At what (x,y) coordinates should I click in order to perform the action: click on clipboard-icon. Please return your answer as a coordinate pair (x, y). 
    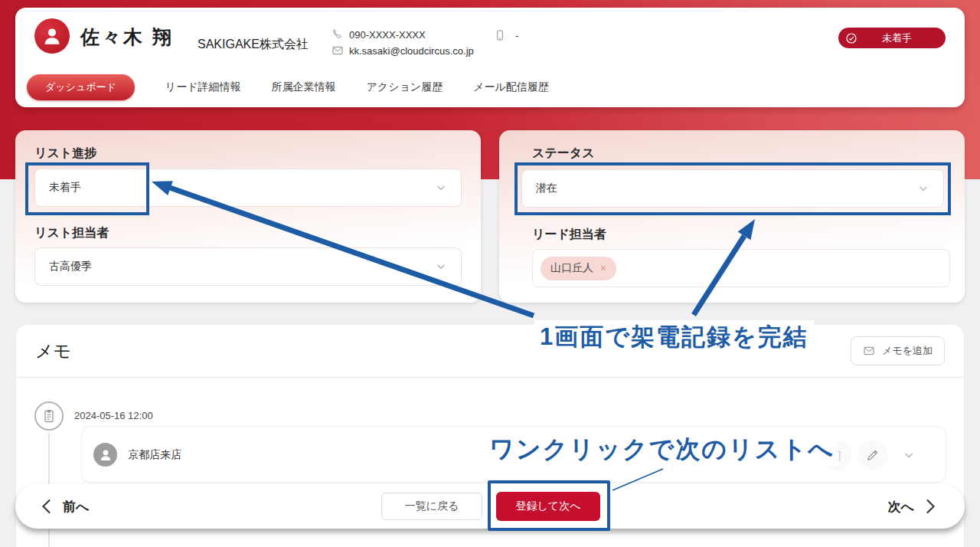
    Looking at the image, I should click on (49, 416).